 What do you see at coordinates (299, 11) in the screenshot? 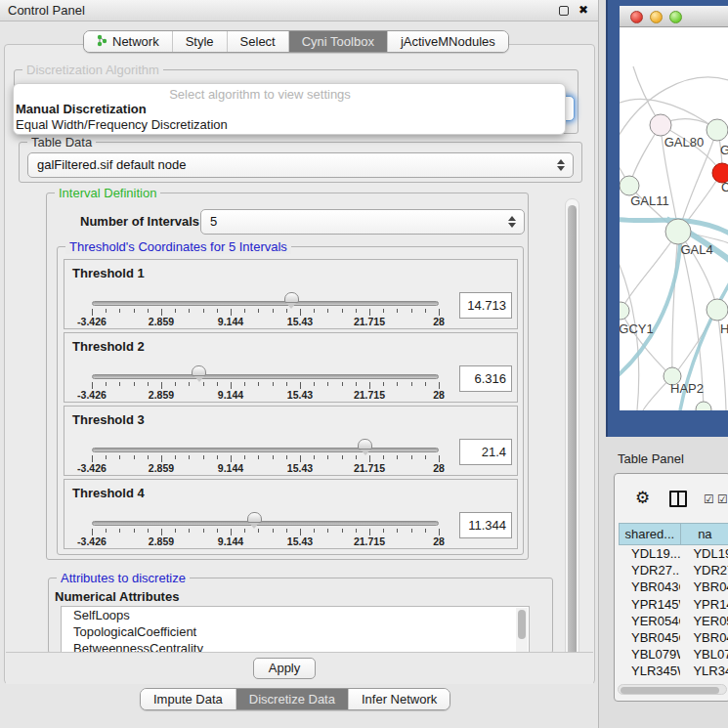
I see `control-panel-titlebar: Control Panel ✖` at bounding box center [299, 11].